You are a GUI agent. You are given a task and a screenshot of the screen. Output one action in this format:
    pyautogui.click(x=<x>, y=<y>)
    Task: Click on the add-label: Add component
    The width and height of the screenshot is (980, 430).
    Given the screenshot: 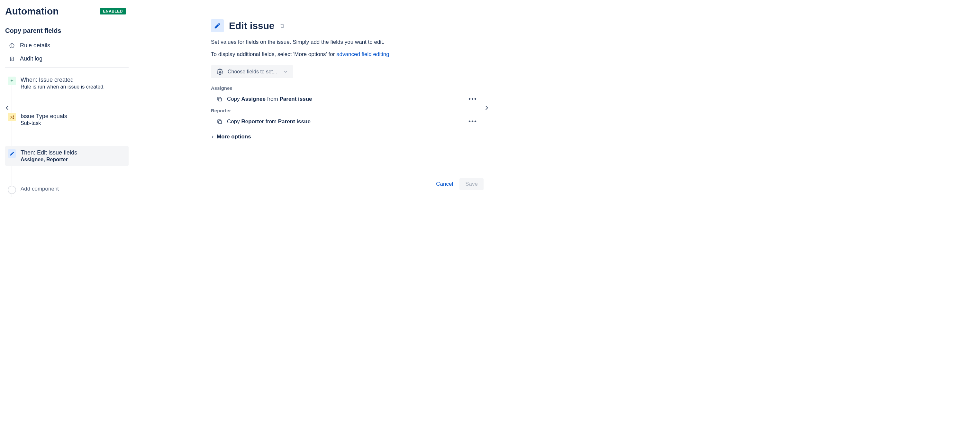 What is the action you would take?
    pyautogui.click(x=40, y=189)
    